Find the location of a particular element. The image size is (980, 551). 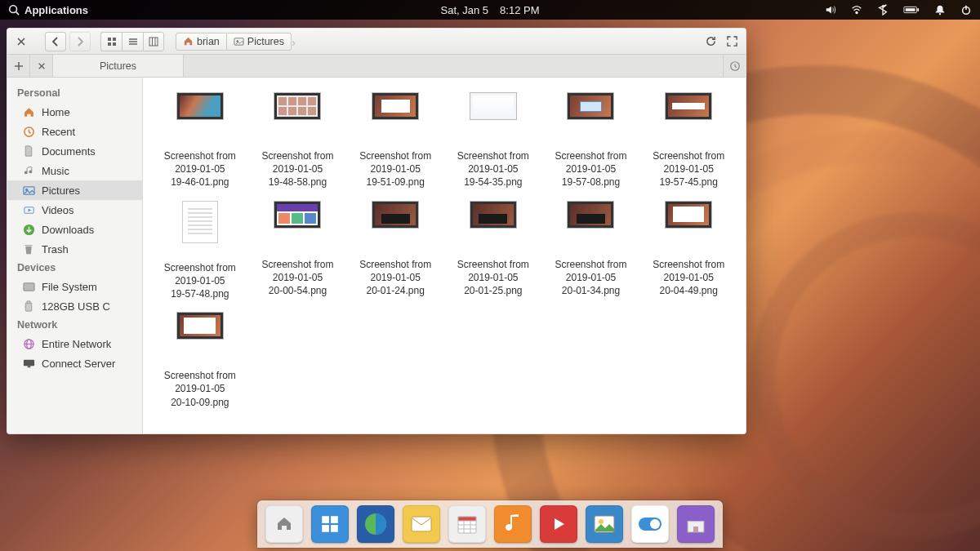

bluetooth-icon is located at coordinates (883, 10).